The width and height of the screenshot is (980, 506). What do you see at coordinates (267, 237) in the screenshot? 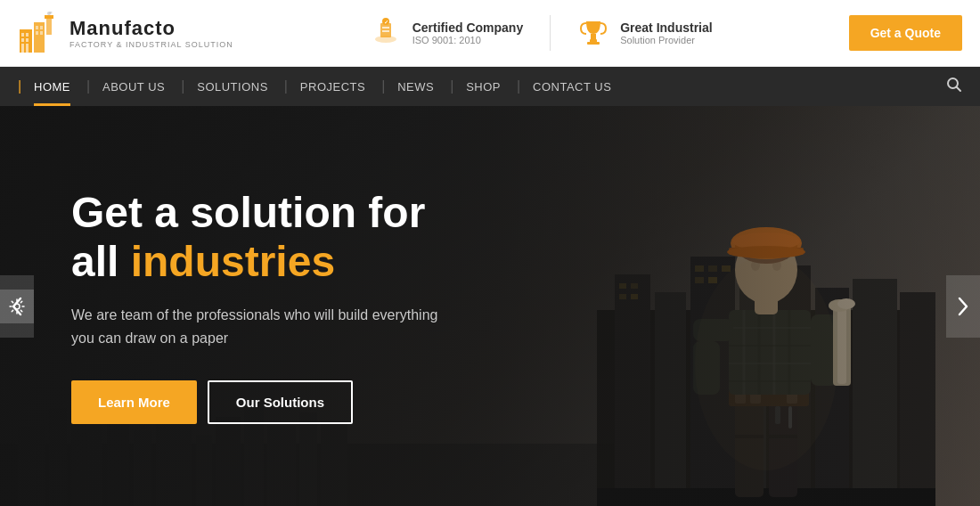
I see `hero-title: Get a solution for all industries` at bounding box center [267, 237].